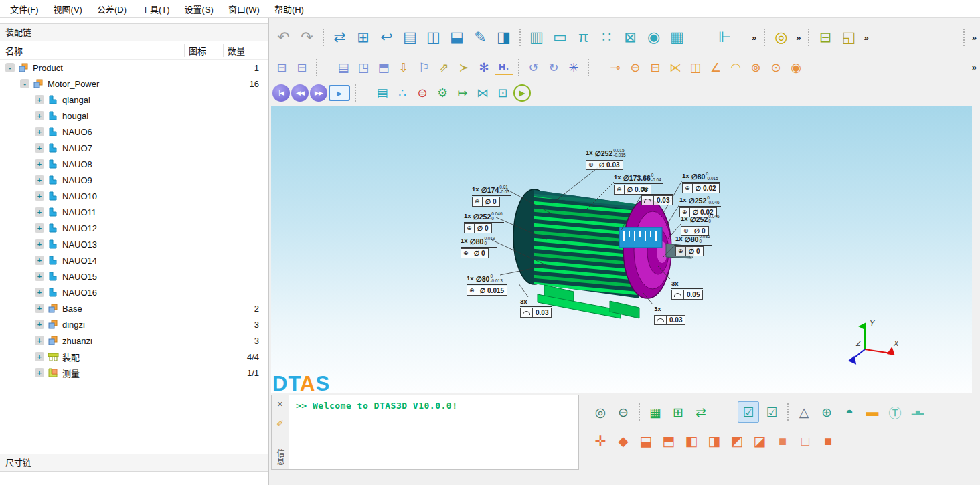 Image resolution: width=980 pixels, height=485 pixels. What do you see at coordinates (80, 245) in the screenshot?
I see `tree-item-label: NAUO13` at bounding box center [80, 245].